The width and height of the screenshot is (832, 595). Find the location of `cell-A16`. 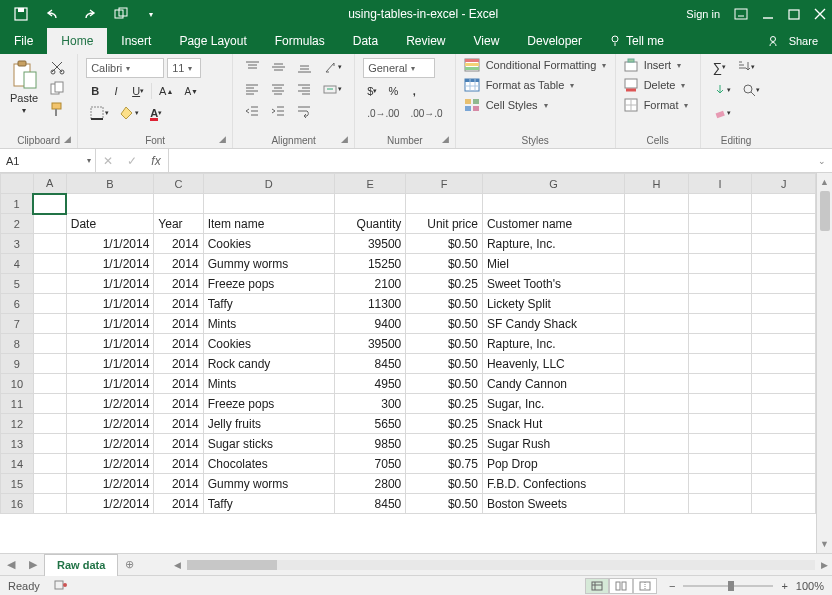

cell-A16 is located at coordinates (50, 504).